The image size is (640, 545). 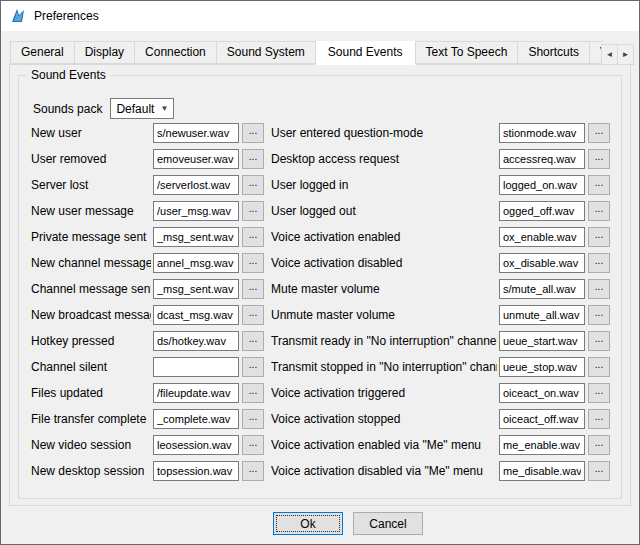 I want to click on sound-event-label: Server lost, so click(x=91, y=185).